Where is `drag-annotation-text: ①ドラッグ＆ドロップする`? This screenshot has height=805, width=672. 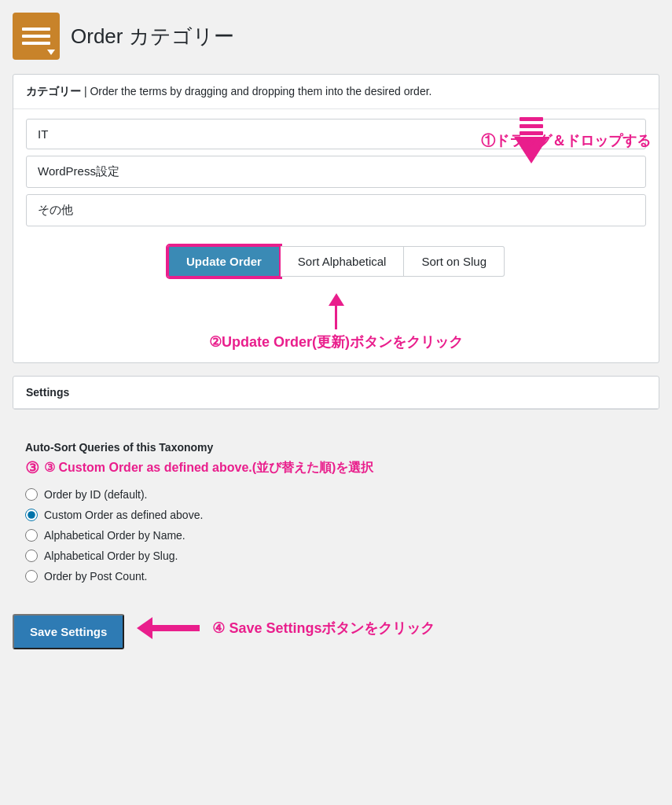
drag-annotation-text: ①ドラッグ＆ドロップする is located at coordinates (566, 141).